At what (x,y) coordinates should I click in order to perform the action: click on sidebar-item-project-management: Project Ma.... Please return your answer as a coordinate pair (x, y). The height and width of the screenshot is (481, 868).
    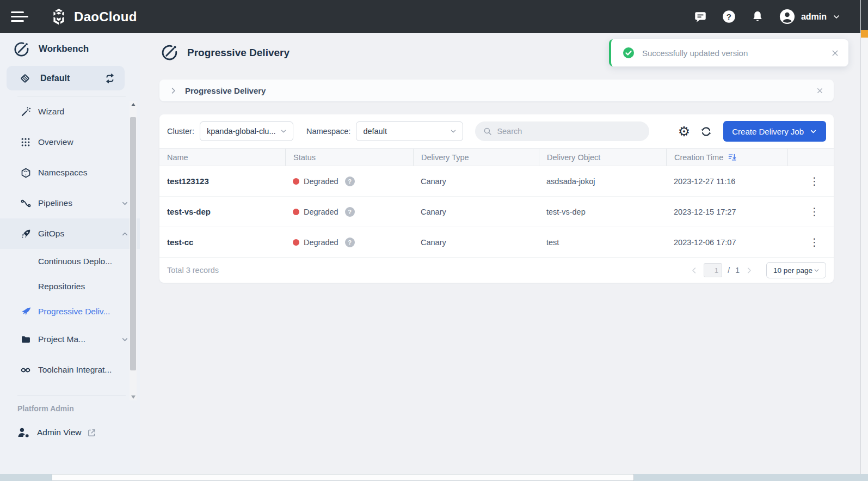
    Looking at the image, I should click on (70, 339).